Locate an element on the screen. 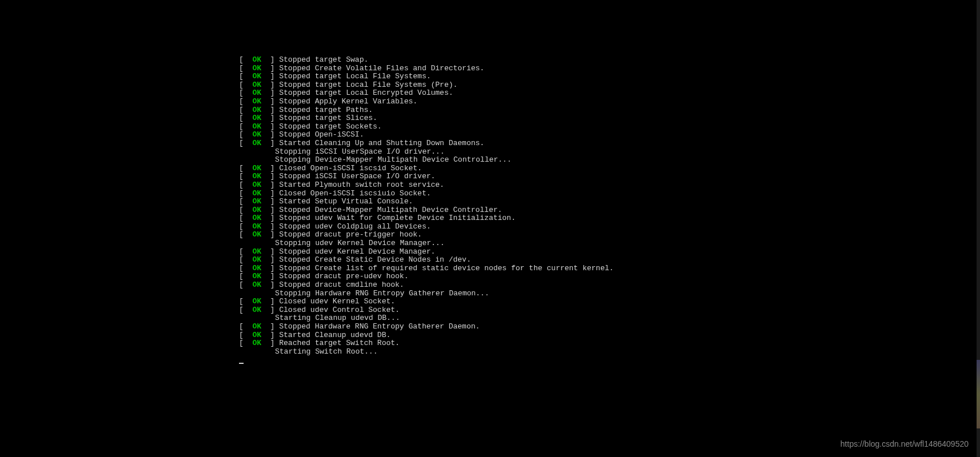  boot-line: [ OK ] Started Setup Virtual Console. is located at coordinates (427, 202).